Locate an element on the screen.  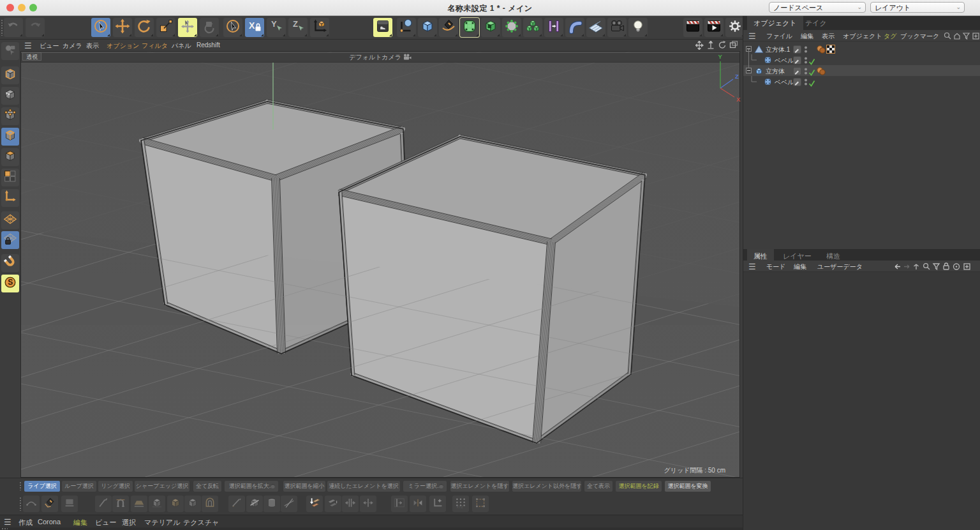
symmetry-generator is located at coordinates (554, 27).